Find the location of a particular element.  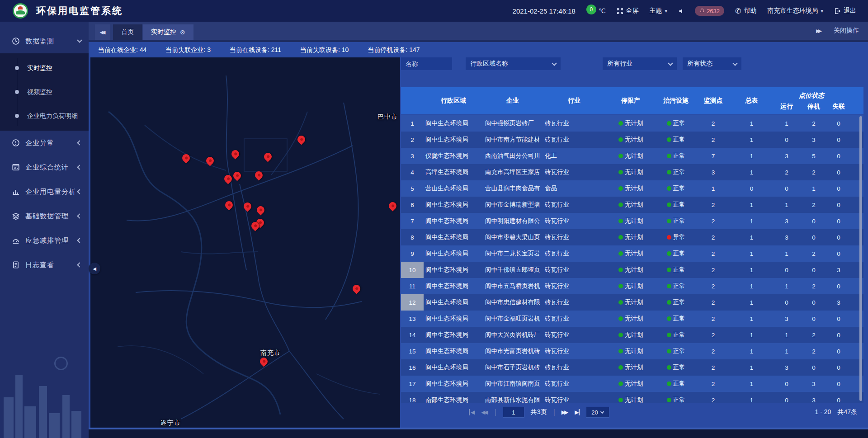

sidebar-item-企业异常: 企业异常 is located at coordinates (44, 143).